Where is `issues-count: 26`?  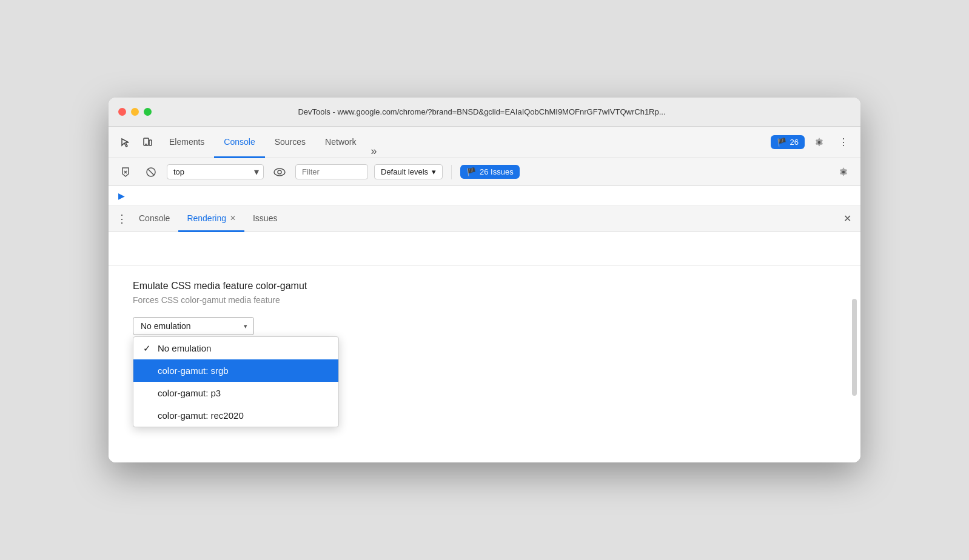
issues-count: 26 is located at coordinates (794, 142).